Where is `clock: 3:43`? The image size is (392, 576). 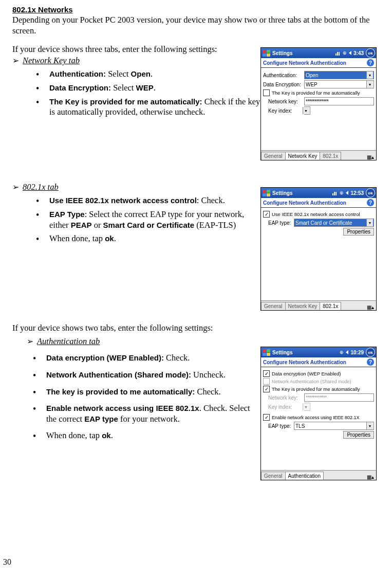
clock: 3:43 is located at coordinates (359, 53).